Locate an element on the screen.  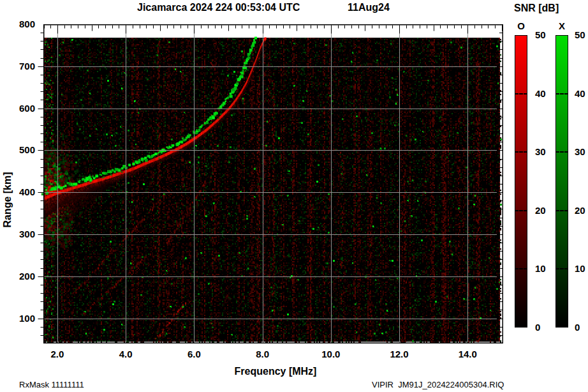
footer-filename: VIPIR JM91J_2024224005304.RIQ is located at coordinates (437, 384).